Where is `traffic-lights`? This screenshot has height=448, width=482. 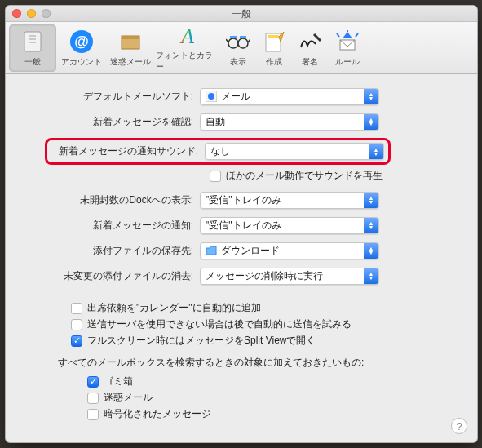
traffic-lights is located at coordinates (31, 13).